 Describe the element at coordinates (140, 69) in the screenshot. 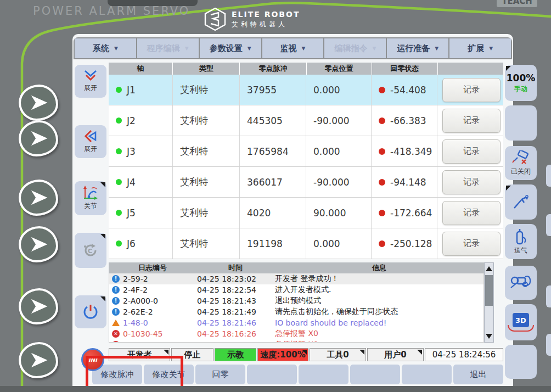

I see `col-header-axis: 轴` at that location.